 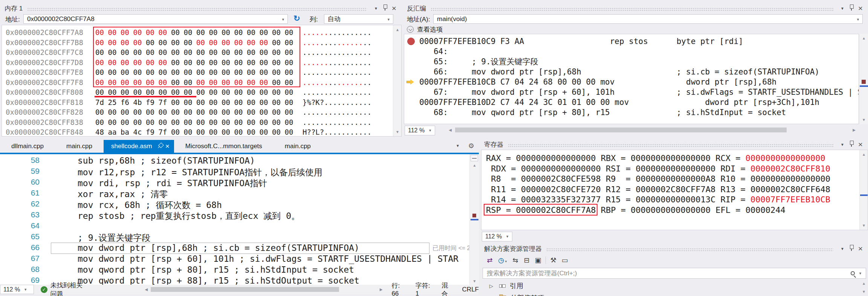 I want to click on disassembly-zoom-control: 112 % ▼, so click(x=420, y=131).